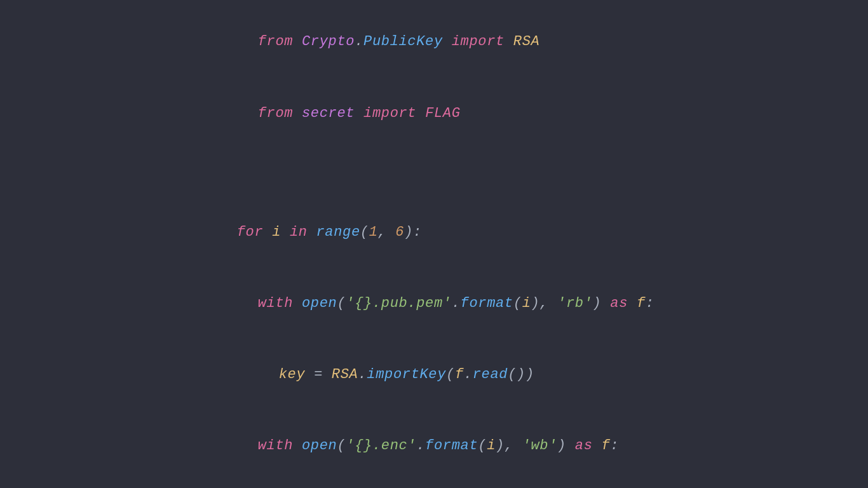  I want to click on keyword-with1: with, so click(276, 304).